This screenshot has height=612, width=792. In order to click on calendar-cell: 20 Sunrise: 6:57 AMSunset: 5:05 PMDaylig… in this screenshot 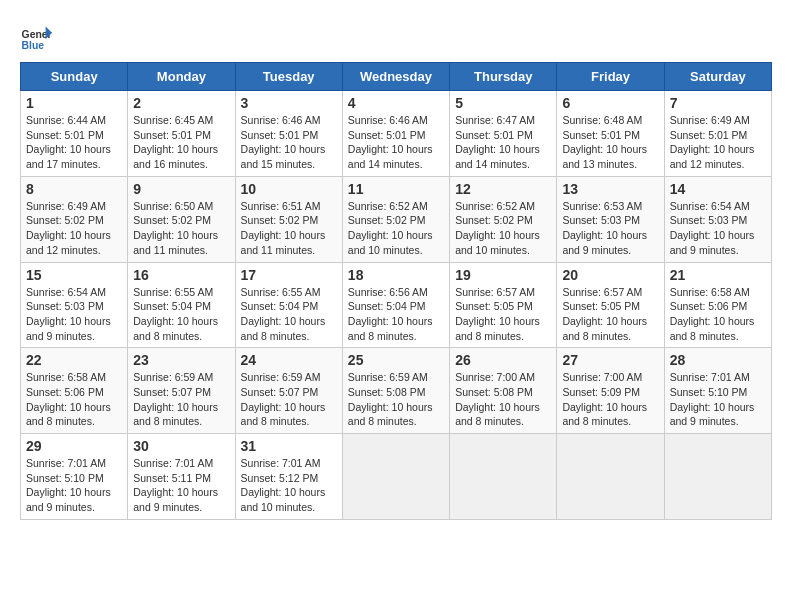, I will do `click(610, 305)`.